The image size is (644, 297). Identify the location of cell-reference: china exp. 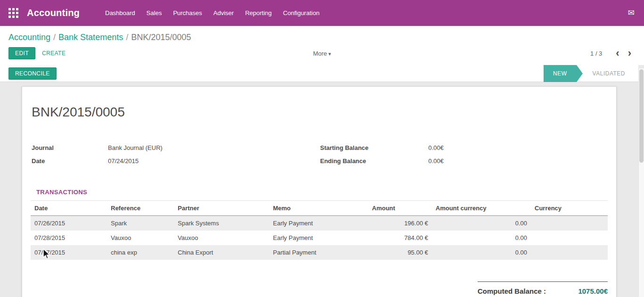
(140, 253).